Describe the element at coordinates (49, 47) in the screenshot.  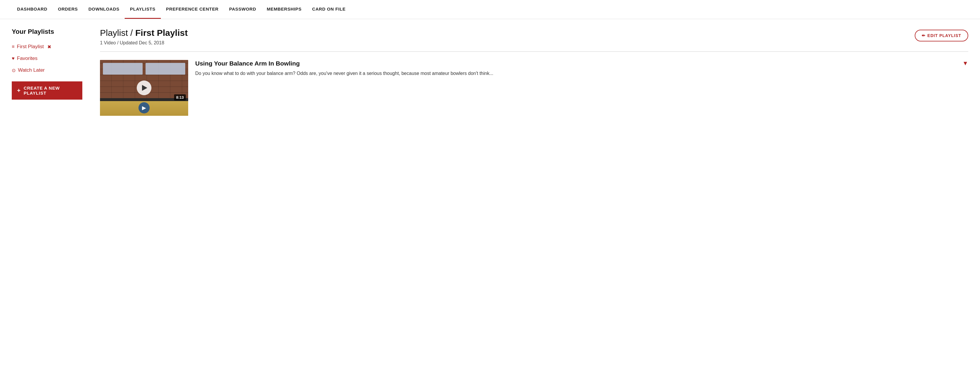
I see `remove-icon: ✖` at that location.